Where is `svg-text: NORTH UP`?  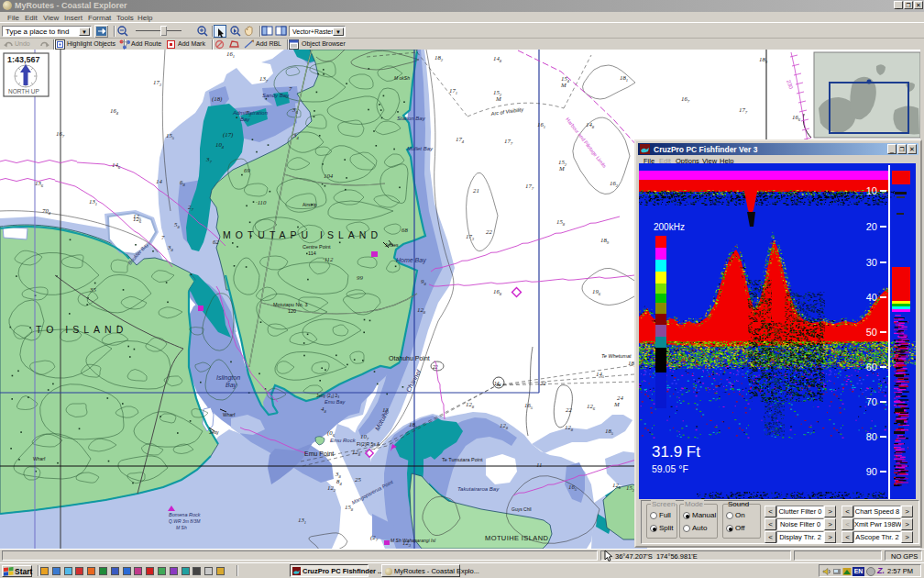 svg-text: NORTH UP is located at coordinates (24, 92).